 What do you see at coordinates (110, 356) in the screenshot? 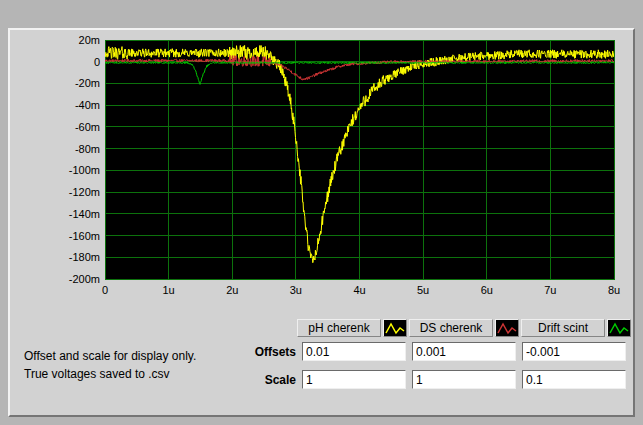
I see `note-line-1: Offset and scale for display only.` at bounding box center [110, 356].